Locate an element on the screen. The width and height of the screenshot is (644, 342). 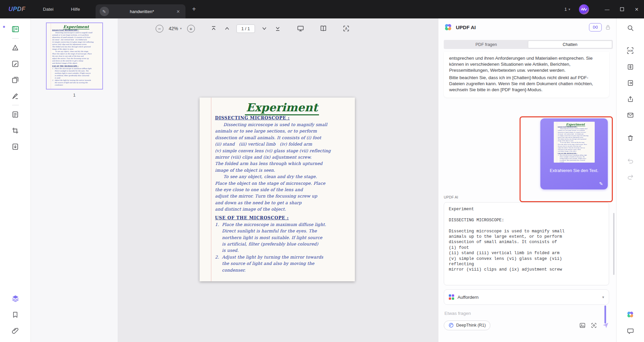
chat-input is located at coordinates (515, 313).